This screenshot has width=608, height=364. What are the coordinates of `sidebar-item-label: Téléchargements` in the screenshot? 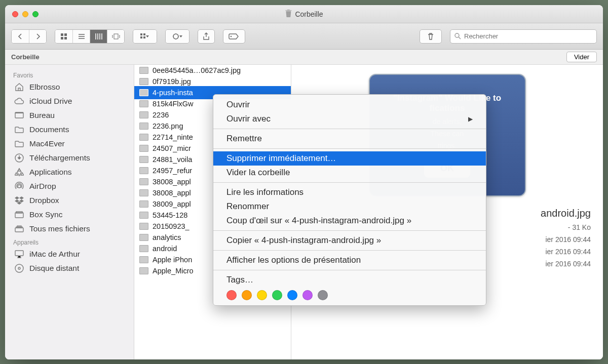 It's located at (60, 158).